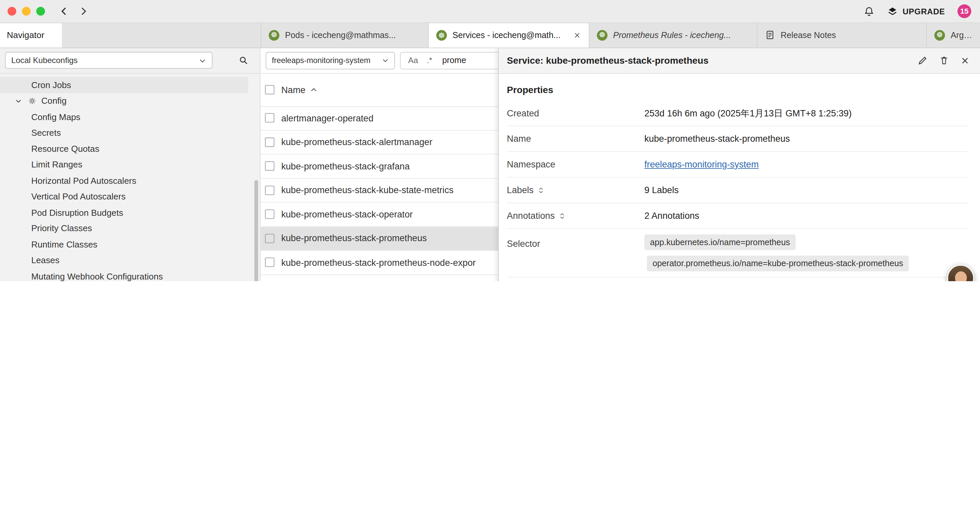 This screenshot has height=527, width=980. I want to click on select-all-checkbox, so click(269, 90).